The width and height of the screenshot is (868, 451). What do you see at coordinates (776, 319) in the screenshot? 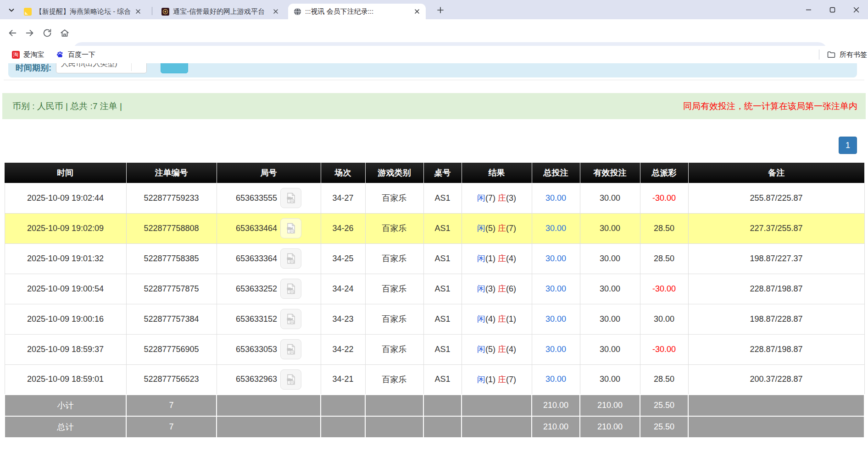
I see `row-note: 198.87/228.87` at bounding box center [776, 319].